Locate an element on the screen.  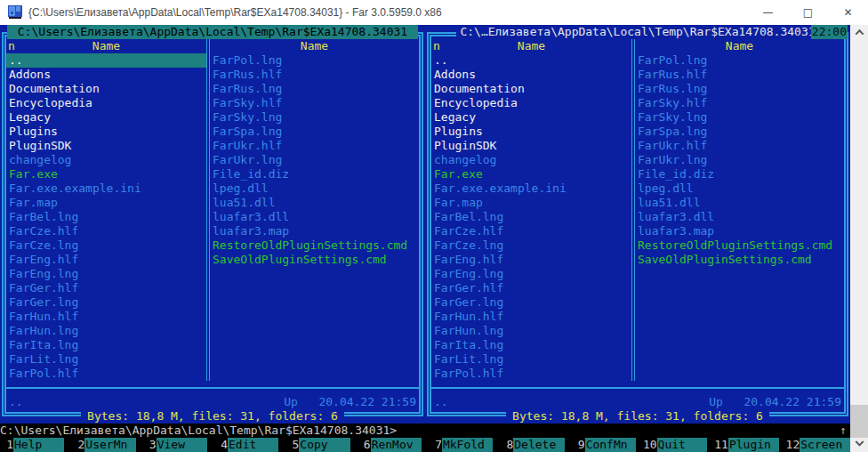
file-row: FarPol.lng is located at coordinates (315, 61).